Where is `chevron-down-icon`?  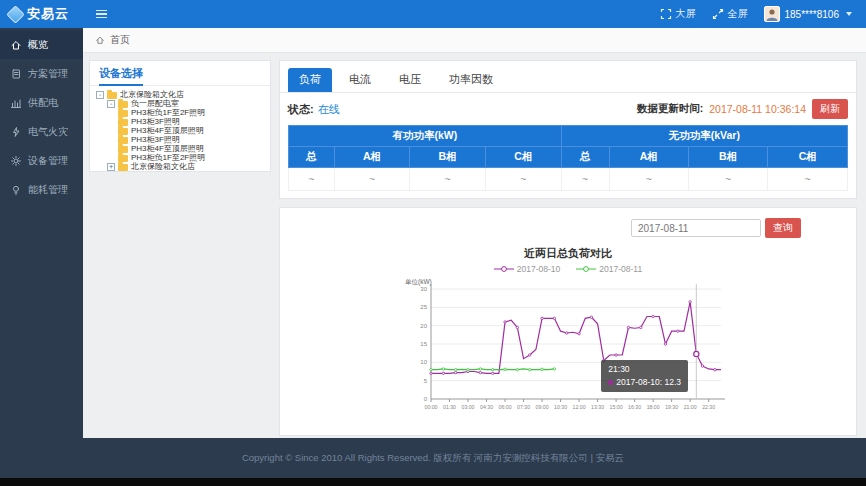
chevron-down-icon is located at coordinates (849, 14).